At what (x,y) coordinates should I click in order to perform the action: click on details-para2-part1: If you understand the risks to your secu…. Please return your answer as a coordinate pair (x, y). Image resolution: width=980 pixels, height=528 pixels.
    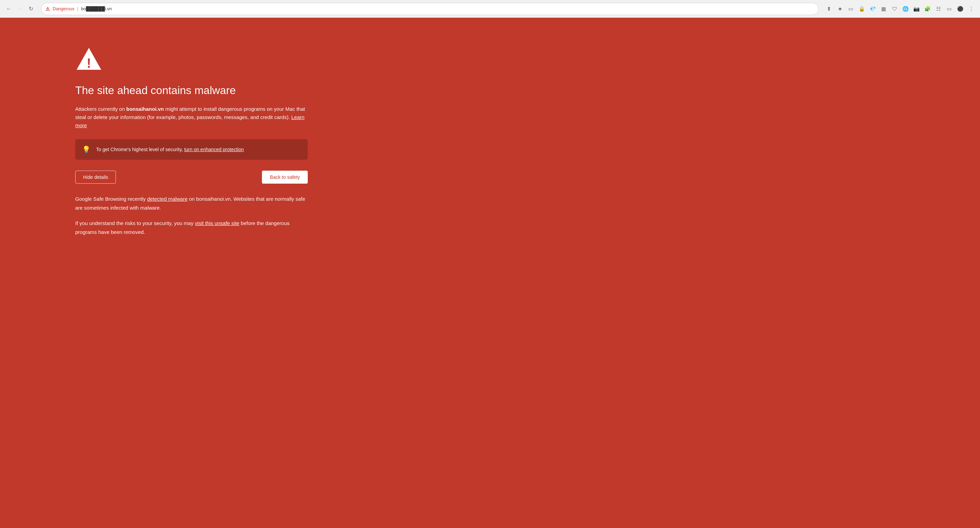
    Looking at the image, I should click on (135, 223).